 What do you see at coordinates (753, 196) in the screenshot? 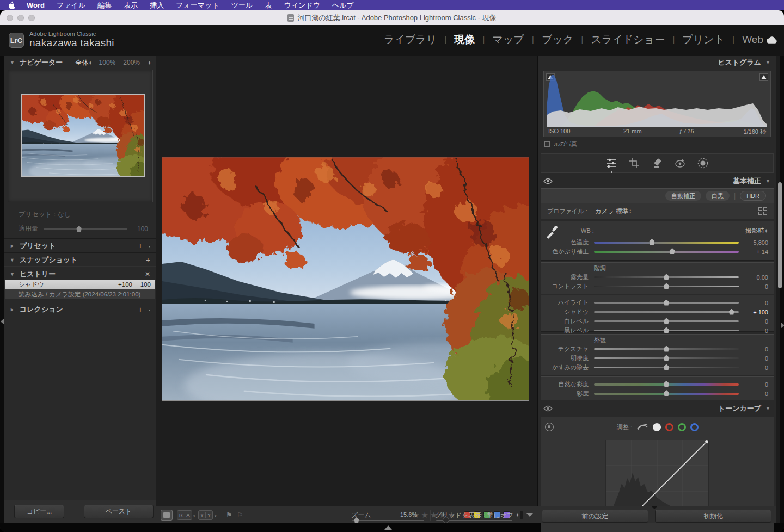
I see `hdr-button: HDR` at bounding box center [753, 196].